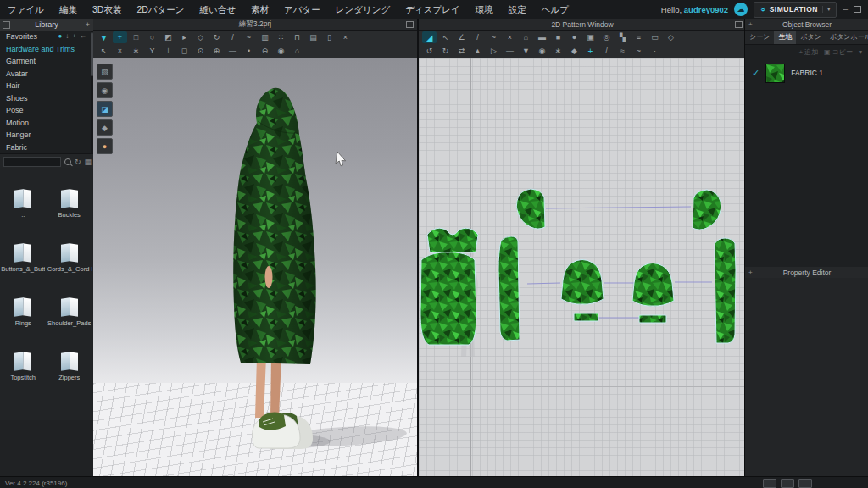 The image size is (868, 488). I want to click on arrangement-point-icon: ∷, so click(281, 37).